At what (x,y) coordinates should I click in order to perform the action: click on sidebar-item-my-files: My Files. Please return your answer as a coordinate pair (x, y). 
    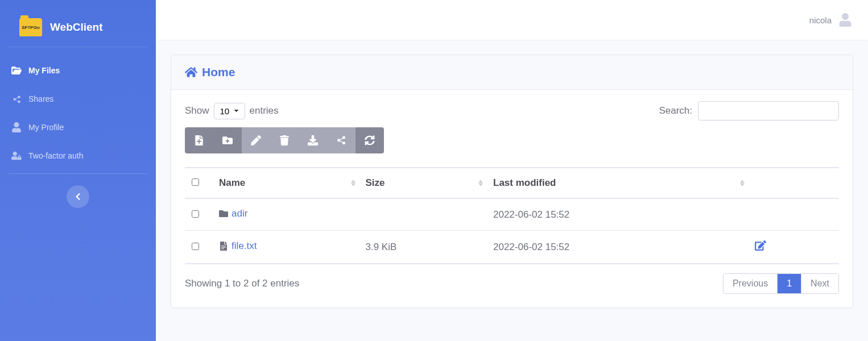
    Looking at the image, I should click on (78, 70).